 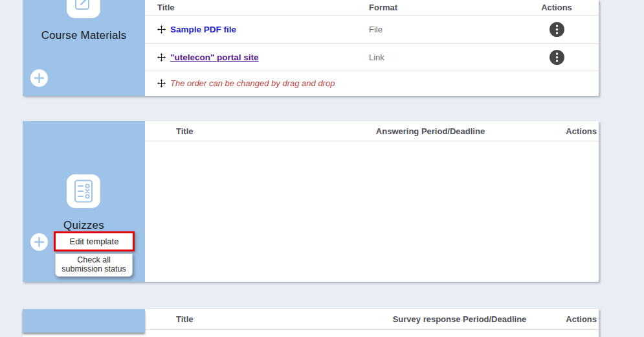 What do you see at coordinates (84, 321) in the screenshot?
I see `surveys-sidebar` at bounding box center [84, 321].